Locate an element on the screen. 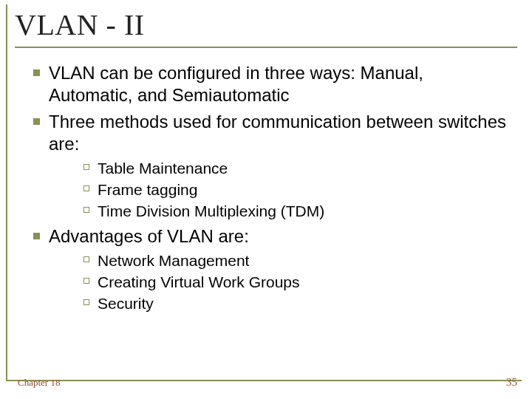  slide-title: VLAN - II is located at coordinates (266, 25).